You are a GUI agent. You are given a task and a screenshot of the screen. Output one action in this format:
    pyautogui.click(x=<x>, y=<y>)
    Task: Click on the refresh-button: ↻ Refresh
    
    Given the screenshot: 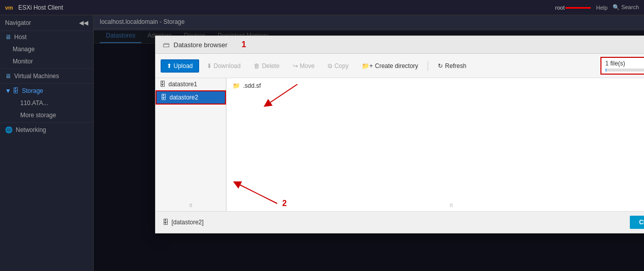 What is the action you would take?
    pyautogui.click(x=452, y=66)
    